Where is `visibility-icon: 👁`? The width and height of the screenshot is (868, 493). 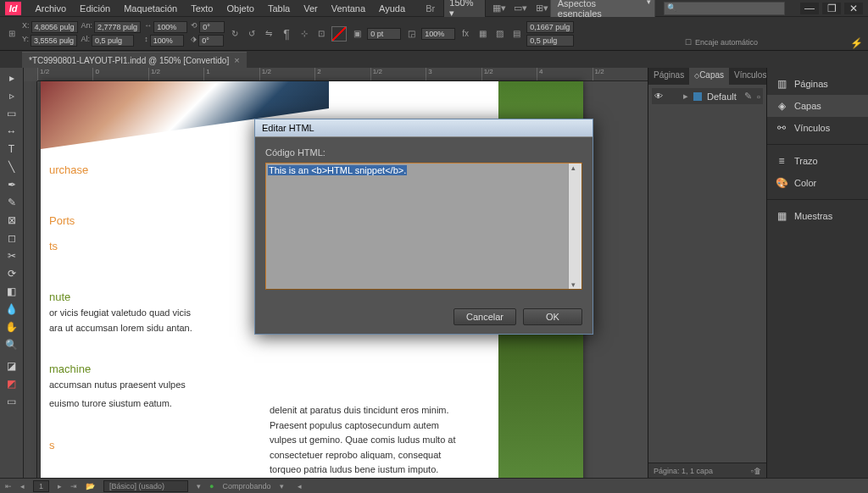 visibility-icon: 👁 is located at coordinates (659, 97).